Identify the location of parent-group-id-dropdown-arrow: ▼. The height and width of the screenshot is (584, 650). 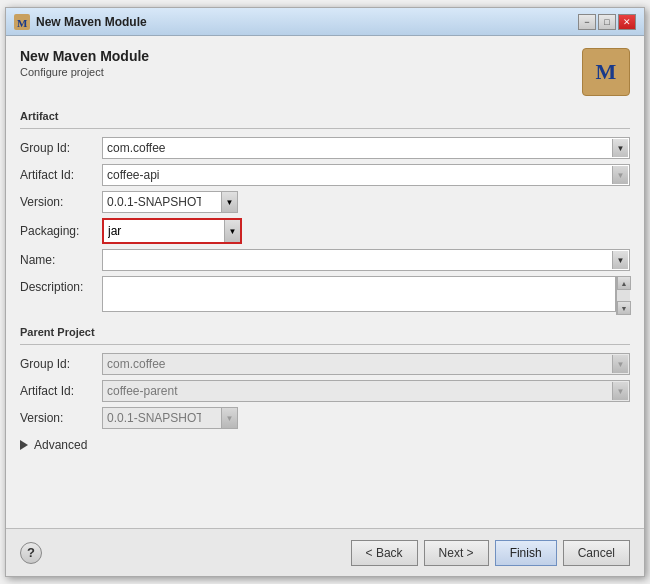
(620, 364).